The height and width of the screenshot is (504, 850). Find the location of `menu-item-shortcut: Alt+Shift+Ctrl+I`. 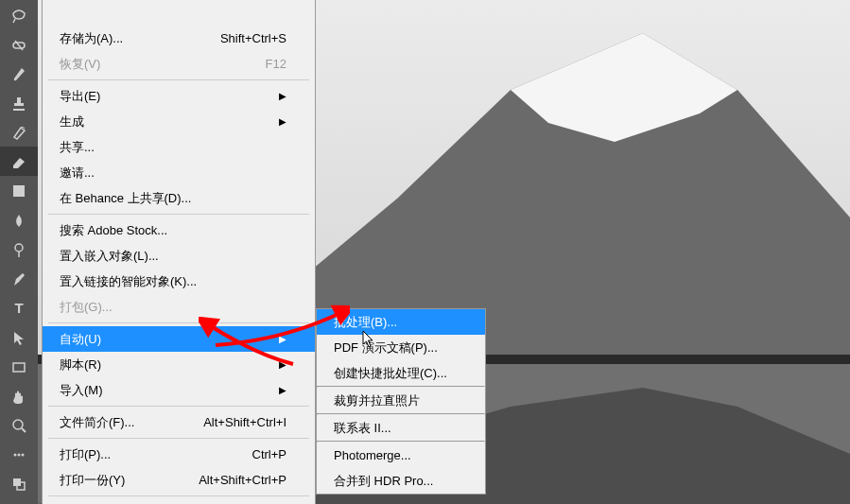

menu-item-shortcut: Alt+Shift+Ctrl+I is located at coordinates (245, 422).